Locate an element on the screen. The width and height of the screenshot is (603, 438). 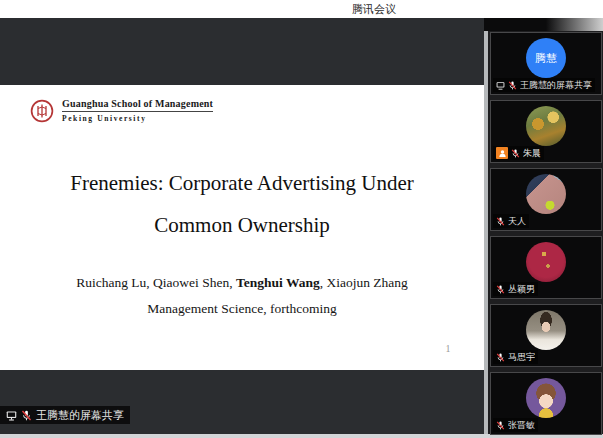
participant-name: 天人 is located at coordinates (517, 222).